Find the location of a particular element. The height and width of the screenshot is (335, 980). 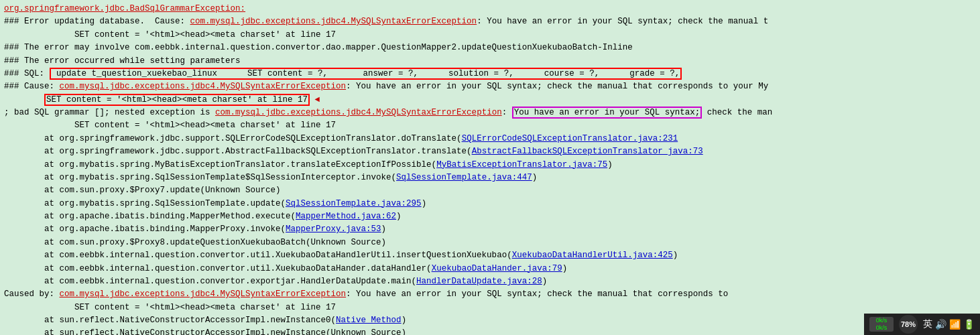

plain-text: at org.springframework.jdbc.support.SQLE… is located at coordinates (233, 139).